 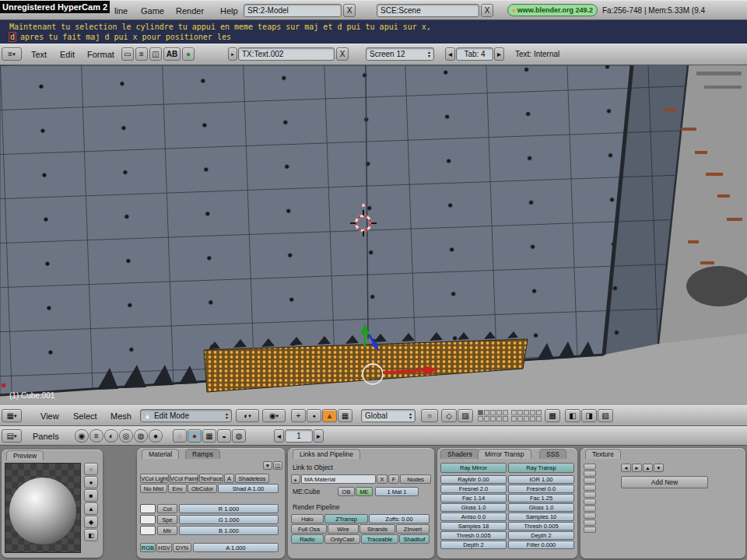 What do you see at coordinates (589, 415) in the screenshot?
I see `draw-extra-button-2: ◨` at bounding box center [589, 415].